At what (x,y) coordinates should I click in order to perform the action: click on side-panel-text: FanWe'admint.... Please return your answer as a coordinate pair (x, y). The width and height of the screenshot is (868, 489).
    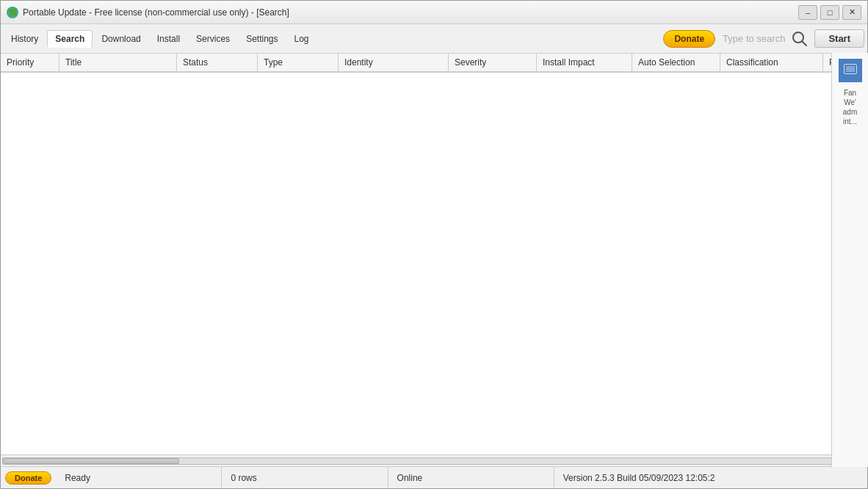
    Looking at the image, I should click on (850, 107).